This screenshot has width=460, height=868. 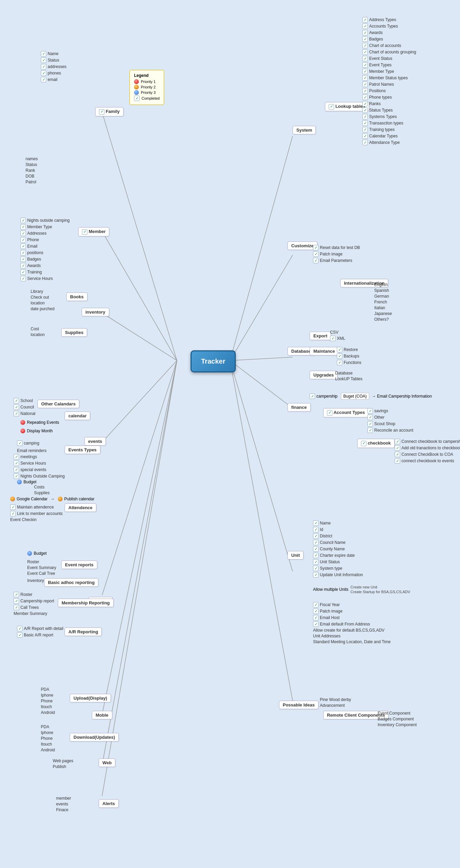 What do you see at coordinates (335, 700) in the screenshot?
I see `idea-pinewood: Pine Wood derby` at bounding box center [335, 700].